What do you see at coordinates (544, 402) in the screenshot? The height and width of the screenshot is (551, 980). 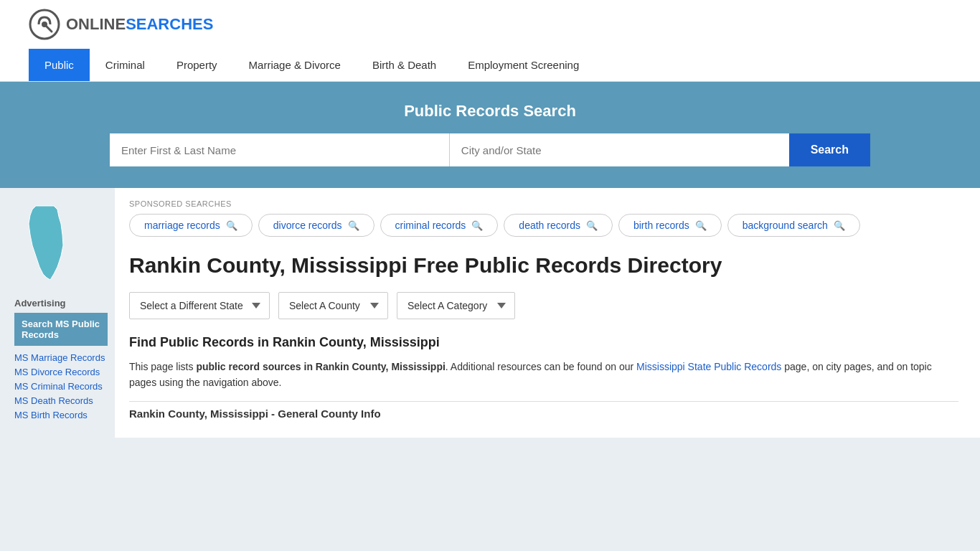 I see `section-divider` at bounding box center [544, 402].